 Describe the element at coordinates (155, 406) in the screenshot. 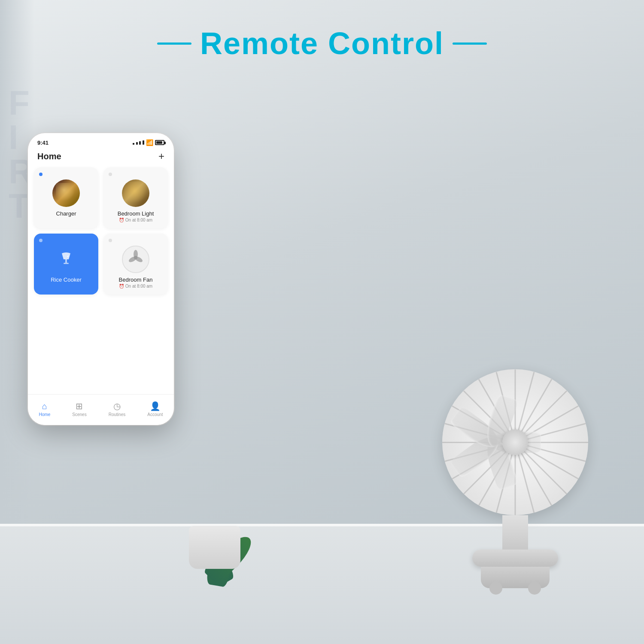

I see `account-icon: 👤` at that location.